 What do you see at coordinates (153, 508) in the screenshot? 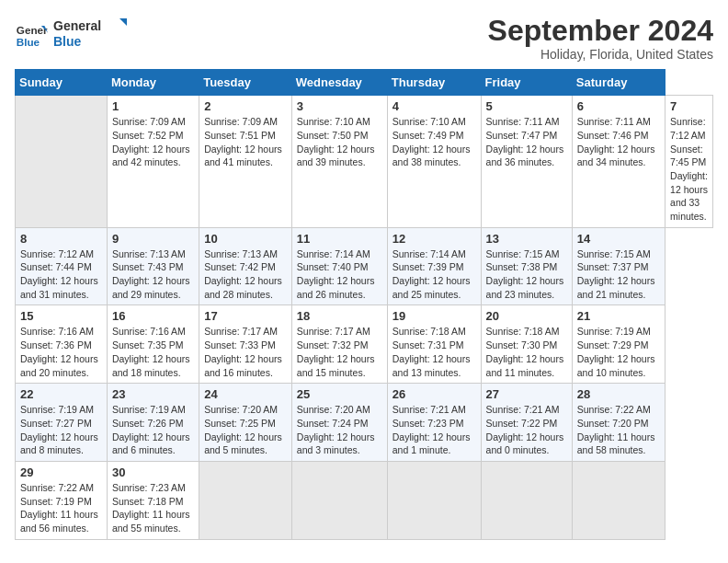
I see `day-info: Sunrise: 7:23 AM Sunset: 7:18 PM Dayligh…` at bounding box center [153, 508].